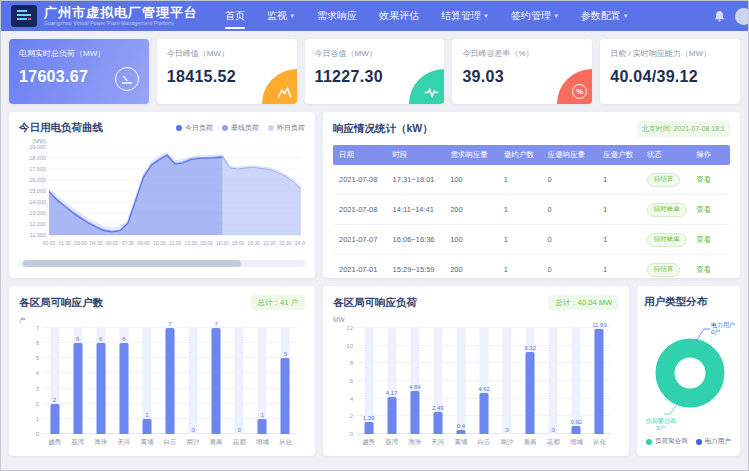 This screenshot has height=471, width=749. I want to click on load-capacity-bar-chart: MW 0246810121.39越秀4.17荔湾4.84海珠2.49天河0.4黄…, so click(476, 382).